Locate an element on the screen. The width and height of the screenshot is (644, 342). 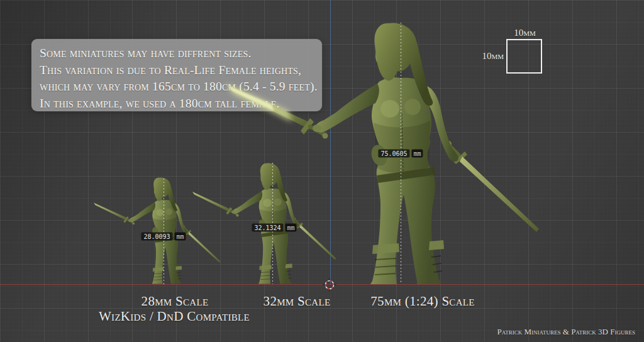
measurement-value: 75.0605 is located at coordinates (394, 153).